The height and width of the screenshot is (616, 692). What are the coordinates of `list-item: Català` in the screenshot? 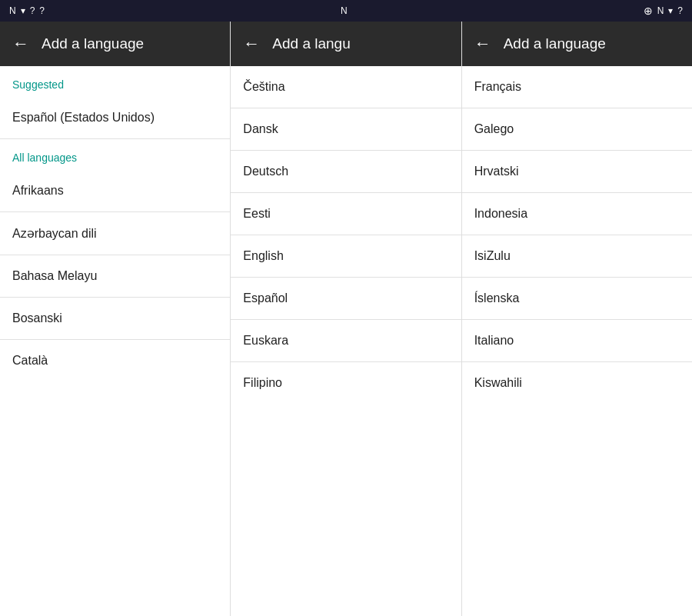 It's located at (115, 361).